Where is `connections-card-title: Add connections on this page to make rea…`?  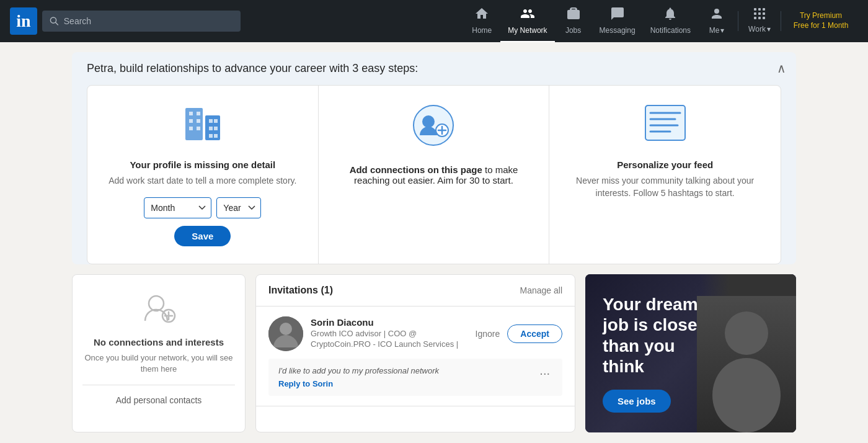
connections-card-title: Add connections on this page to make rea… is located at coordinates (434, 175).